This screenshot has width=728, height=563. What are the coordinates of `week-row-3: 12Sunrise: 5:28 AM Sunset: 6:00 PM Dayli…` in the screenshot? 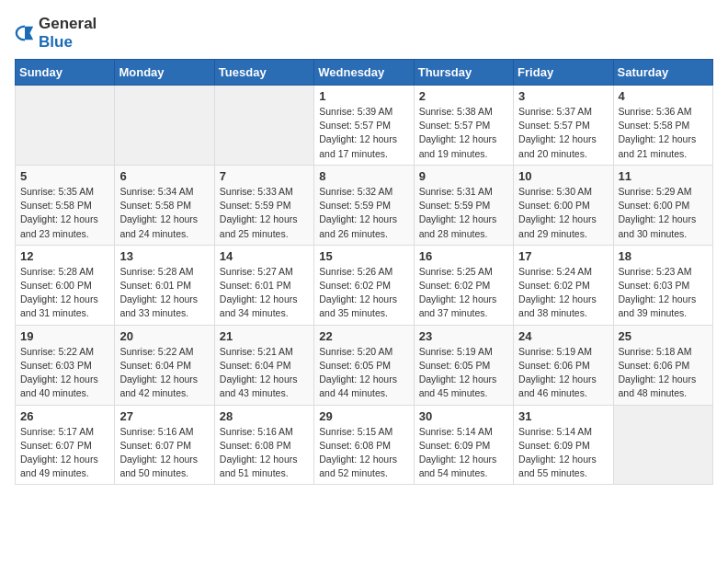 It's located at (364, 285).